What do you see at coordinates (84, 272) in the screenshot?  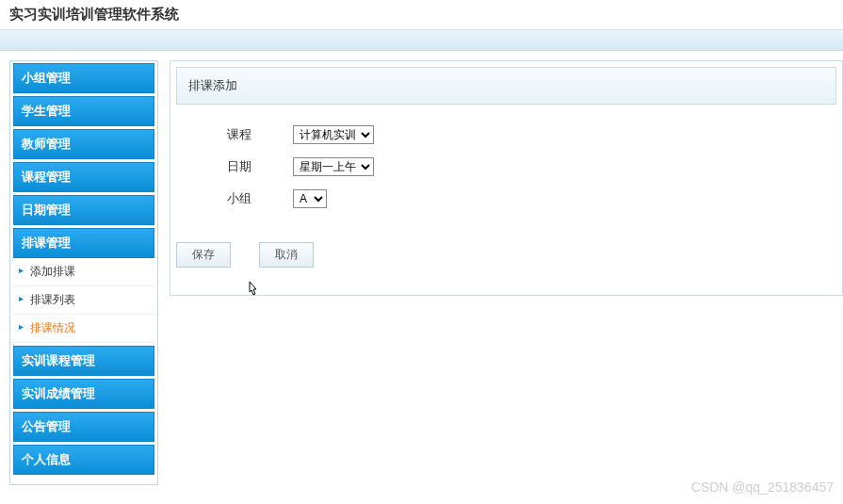 I see `subitem-add-schedule: 添加排课` at bounding box center [84, 272].